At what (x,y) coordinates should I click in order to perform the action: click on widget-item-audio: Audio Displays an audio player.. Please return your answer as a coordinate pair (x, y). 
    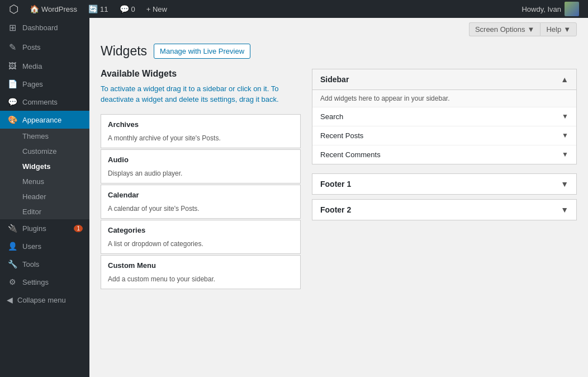
    Looking at the image, I should click on (201, 167).